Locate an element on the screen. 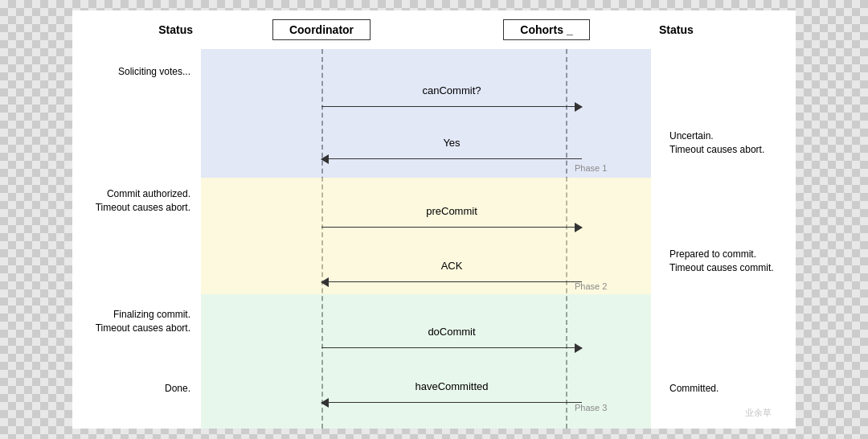 Image resolution: width=868 pixels, height=439 pixels. ack-label: ACK is located at coordinates (452, 265).